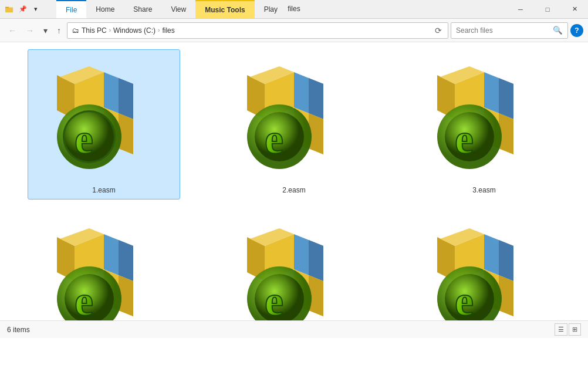 This screenshot has height=392, width=588. What do you see at coordinates (225, 9) in the screenshot?
I see `tab-music-tools: Music Tools` at bounding box center [225, 9].